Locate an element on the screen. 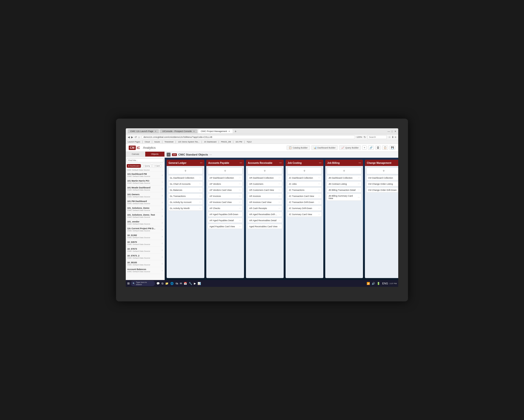 This screenshot has height=420, width=524. list-item: AP Invoices··· is located at coordinates (225, 196).